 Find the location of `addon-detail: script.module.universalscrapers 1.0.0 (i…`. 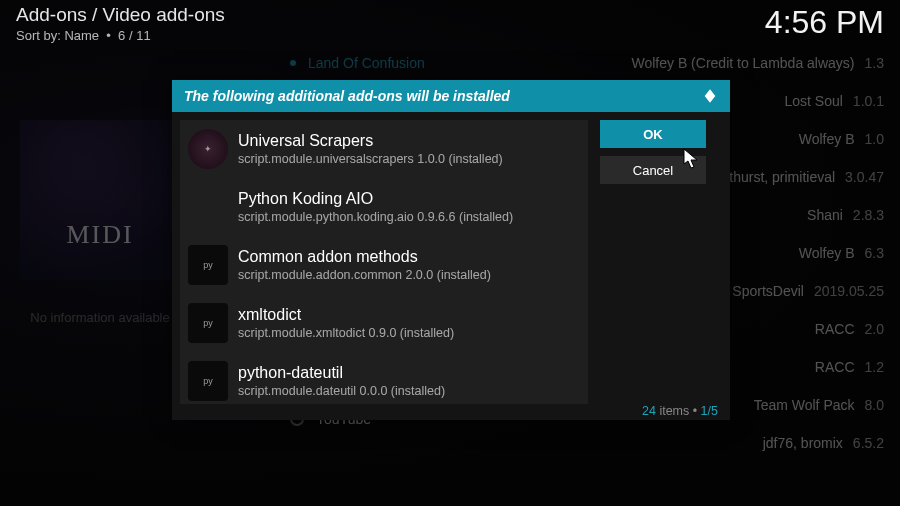

addon-detail: script.module.universalscrapers 1.0.0 (i… is located at coordinates (370, 159).